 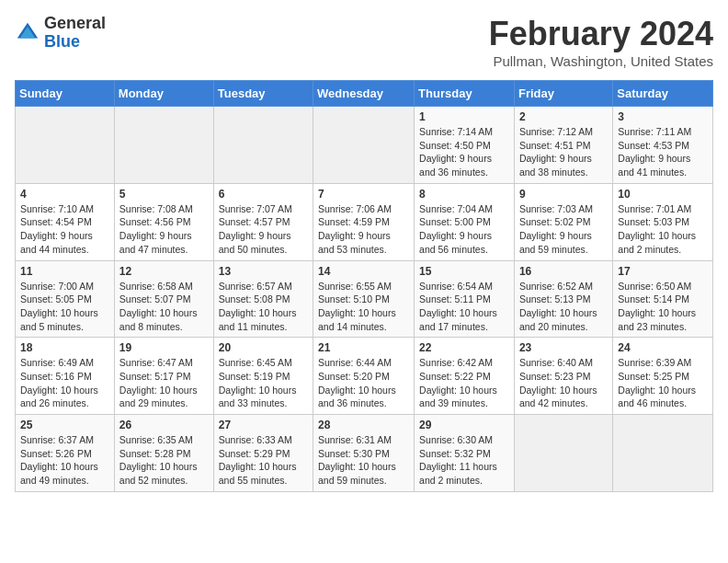 I want to click on logo-general: General, so click(x=75, y=23).